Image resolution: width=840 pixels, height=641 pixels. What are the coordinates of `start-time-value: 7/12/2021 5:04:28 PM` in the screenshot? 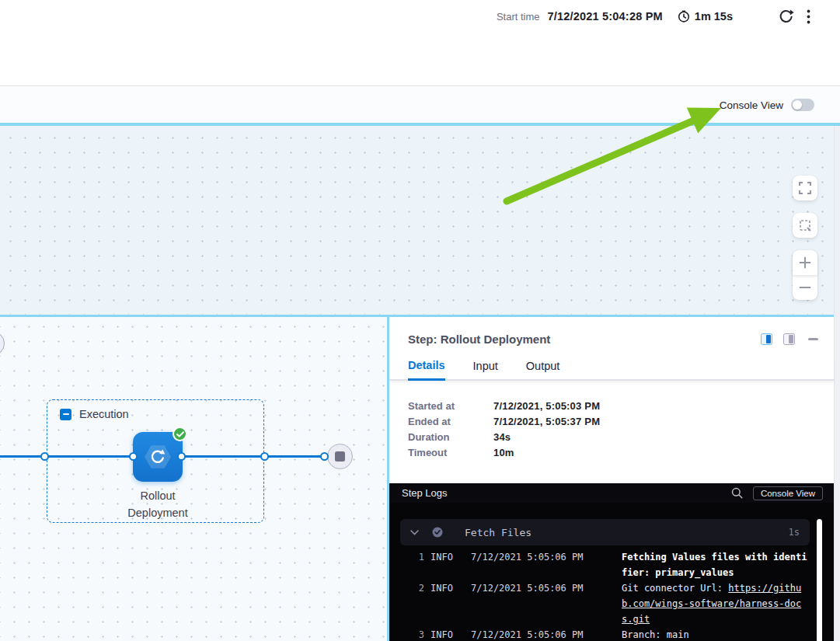 It's located at (605, 16).